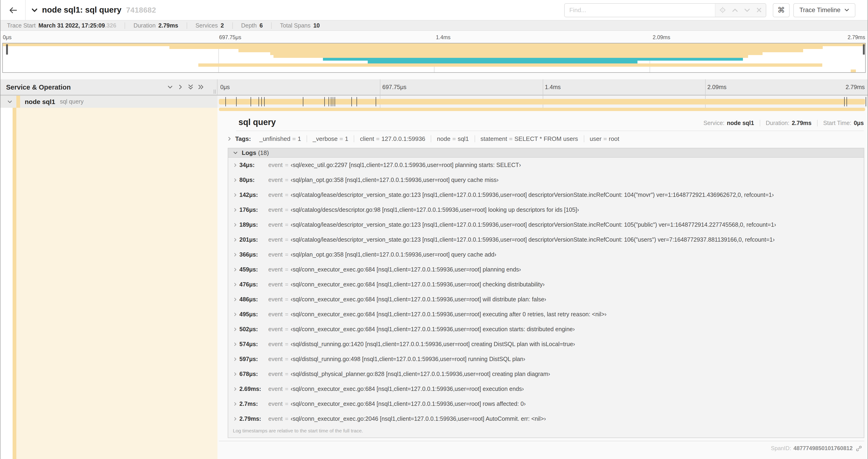 The height and width of the screenshot is (459, 868). What do you see at coordinates (215, 92) in the screenshot?
I see `column-resizer-grip` at bounding box center [215, 92].